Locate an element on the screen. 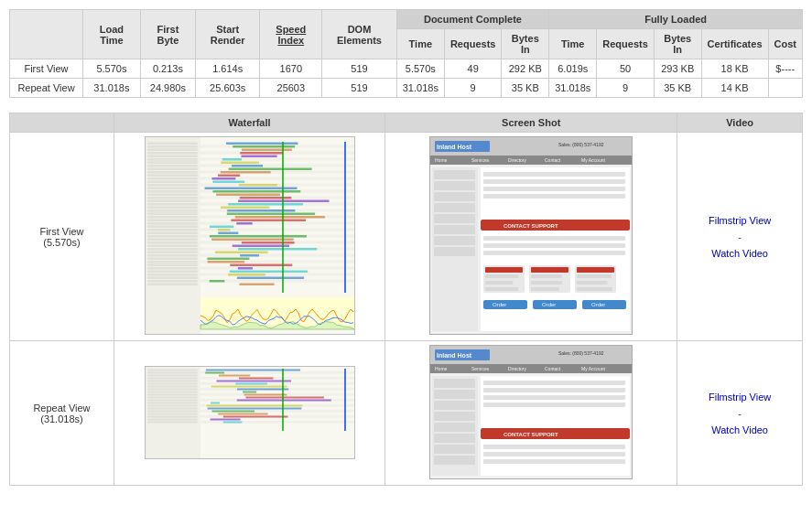 Image resolution: width=812 pixels, height=526 pixels. fl-time: 31.018s is located at coordinates (573, 88).